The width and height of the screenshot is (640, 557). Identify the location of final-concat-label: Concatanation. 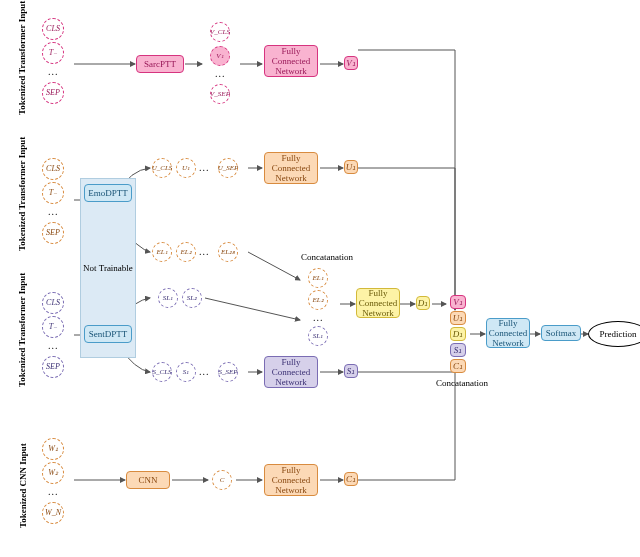
(462, 383).